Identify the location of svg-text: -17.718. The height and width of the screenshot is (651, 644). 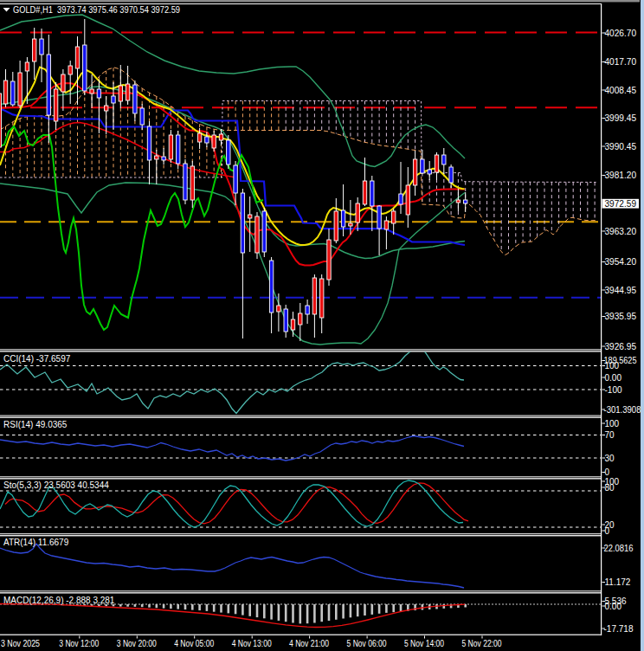
(619, 628).